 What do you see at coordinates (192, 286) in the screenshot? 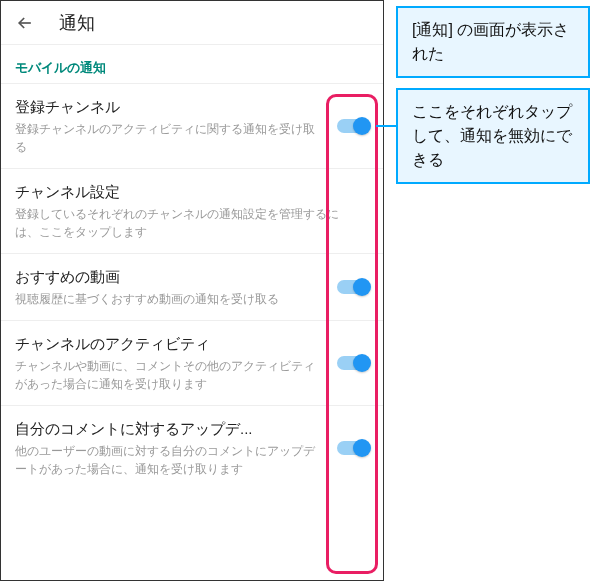
I see `setting-item: おすすめの動画 視聴履歴に基づくおすすめ動画の通知を受け取る` at bounding box center [192, 286].